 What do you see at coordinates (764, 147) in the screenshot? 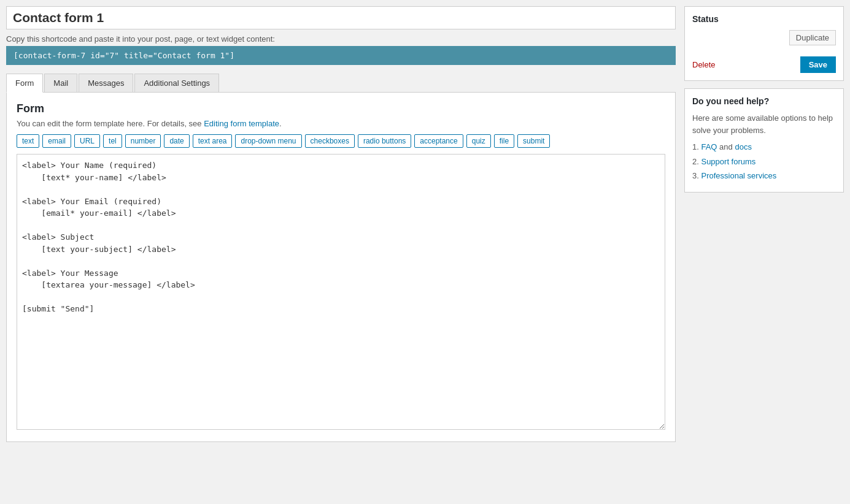
I see `help-list-item-1: FAQ and docs` at bounding box center [764, 147].